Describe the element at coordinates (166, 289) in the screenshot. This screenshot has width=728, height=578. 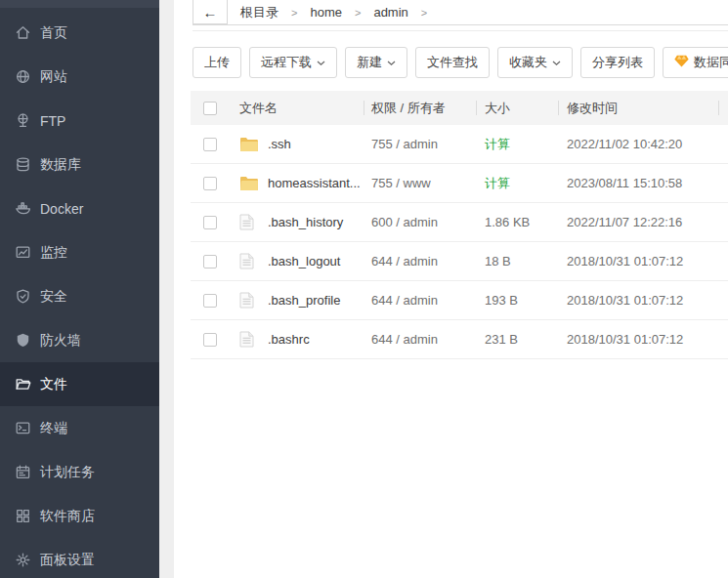
I see `sidebar-content-gutter` at that location.